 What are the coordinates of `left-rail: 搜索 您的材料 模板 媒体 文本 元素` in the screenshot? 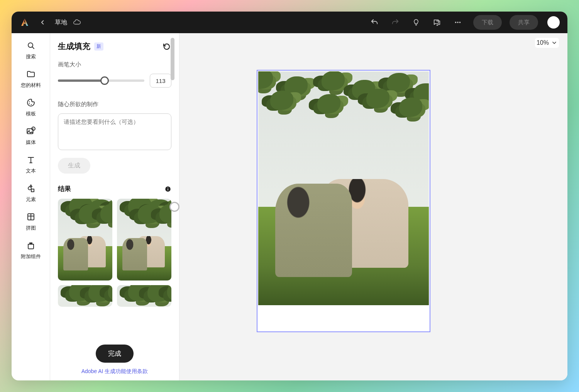 It's located at (31, 207).